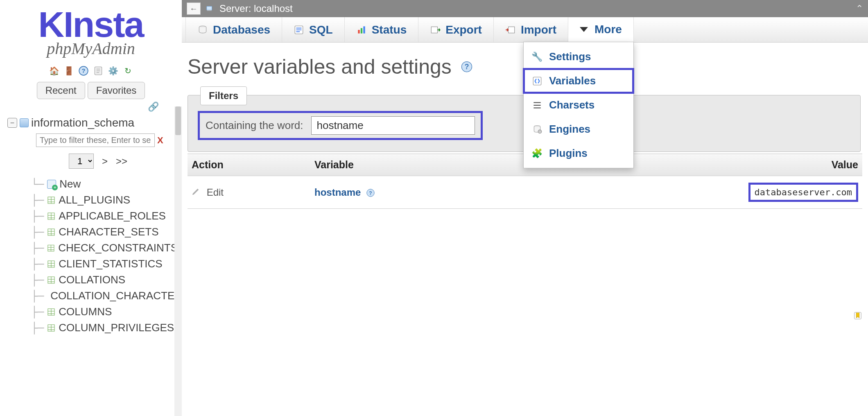 The width and height of the screenshot is (868, 416). I want to click on sidebar-tab-row: Recent Favorites, so click(91, 90).